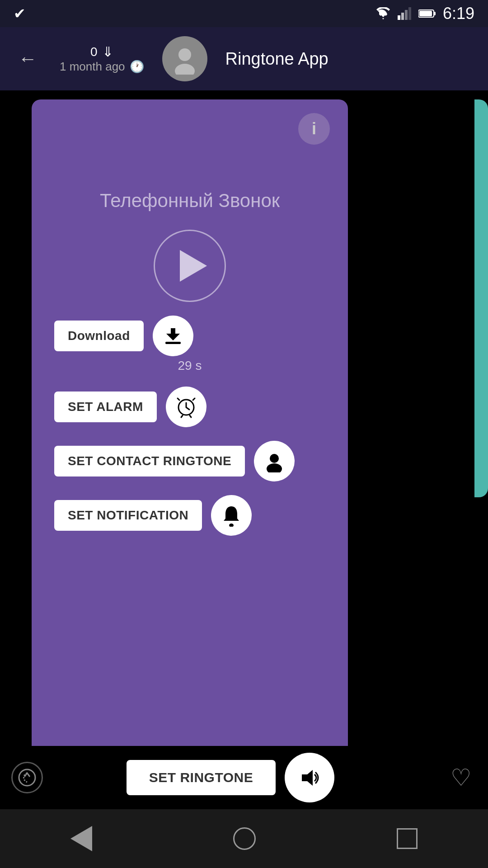  I want to click on bottom-bar: SET RINGTONE ♡, so click(244, 778).